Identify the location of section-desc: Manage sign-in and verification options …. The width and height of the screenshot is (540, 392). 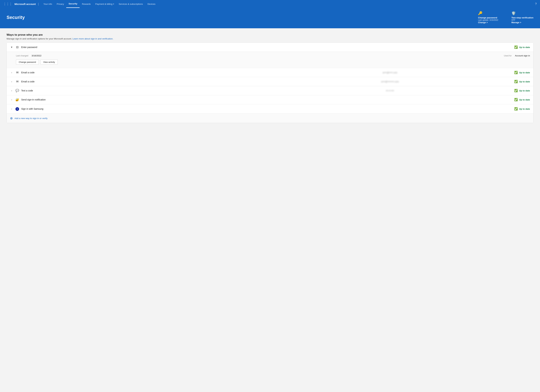
(270, 39).